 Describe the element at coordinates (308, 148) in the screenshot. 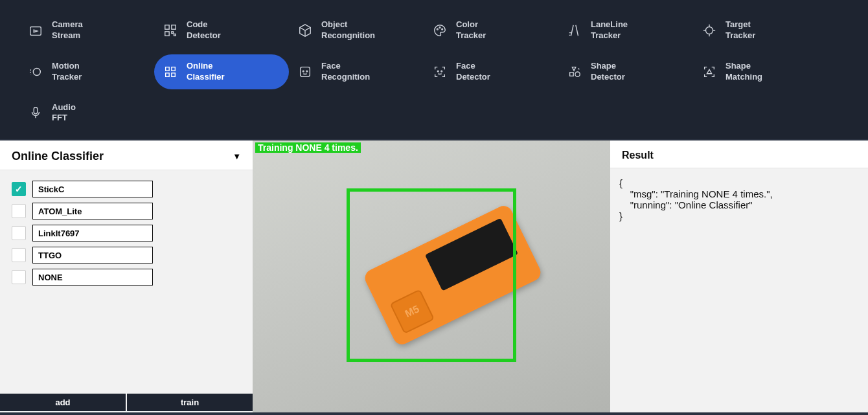

I see `training-overlay-label: Training NONE 4 times.` at that location.